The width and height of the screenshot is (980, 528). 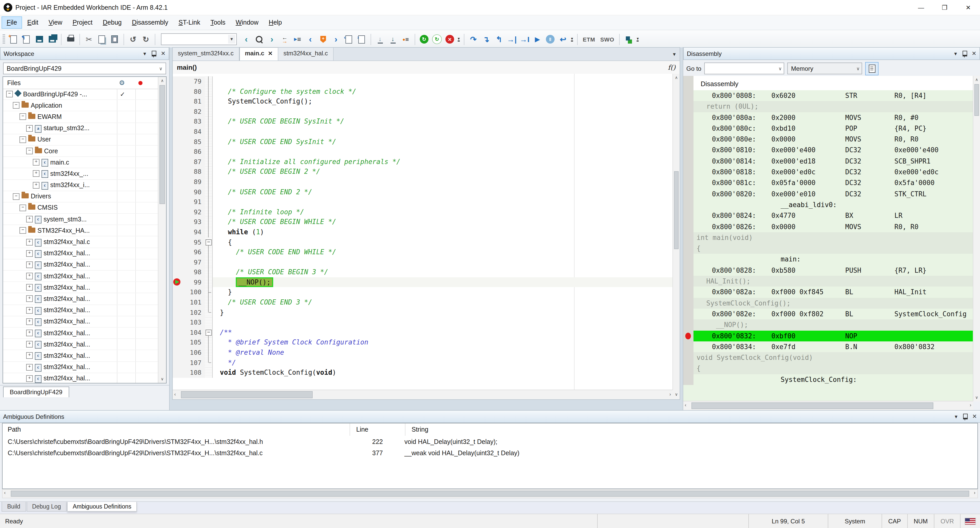 I want to click on column-header-path: Path, so click(x=177, y=429).